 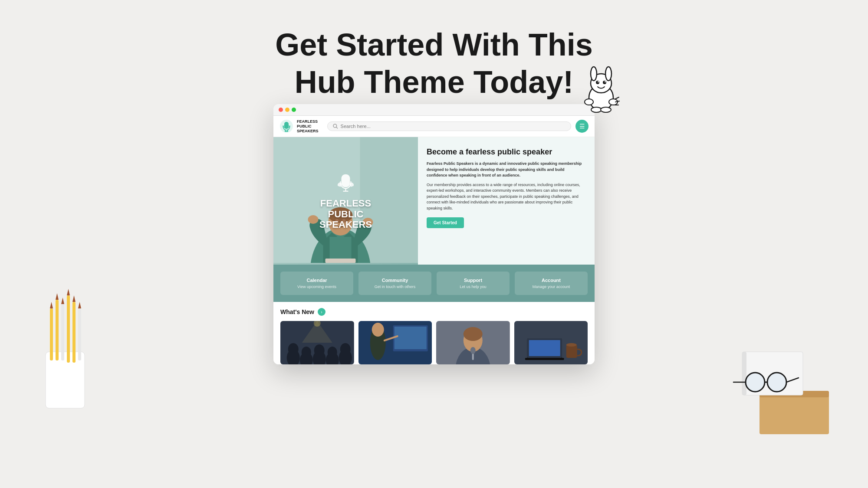 I want to click on search-bar, so click(x=449, y=126).